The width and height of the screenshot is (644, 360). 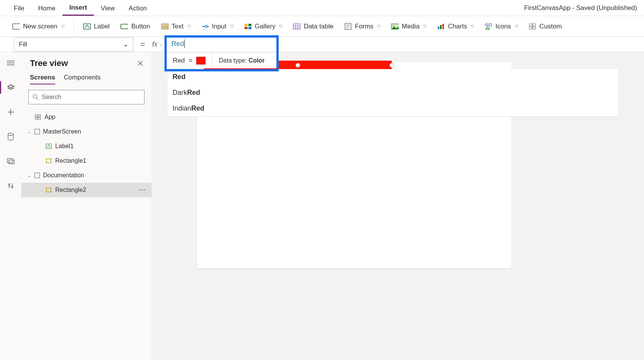 I want to click on tab-components: Components, so click(x=82, y=79).